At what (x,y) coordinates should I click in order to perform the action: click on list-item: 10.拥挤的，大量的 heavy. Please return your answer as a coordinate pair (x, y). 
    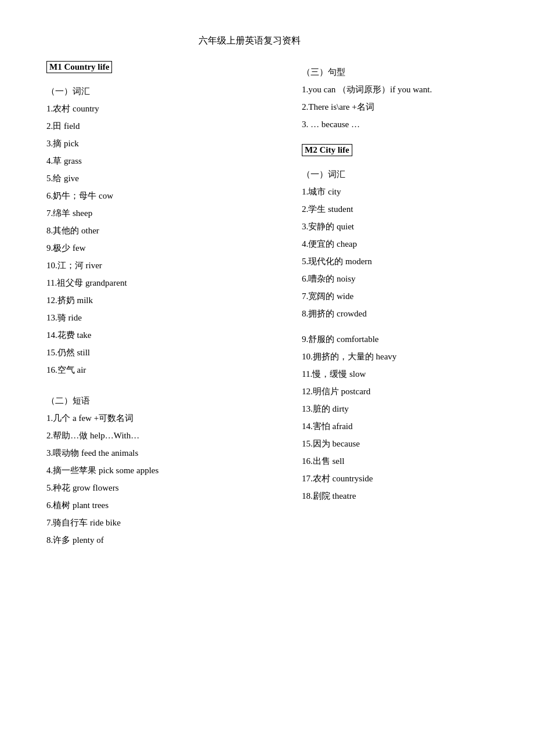
    Looking at the image, I should click on (395, 357).